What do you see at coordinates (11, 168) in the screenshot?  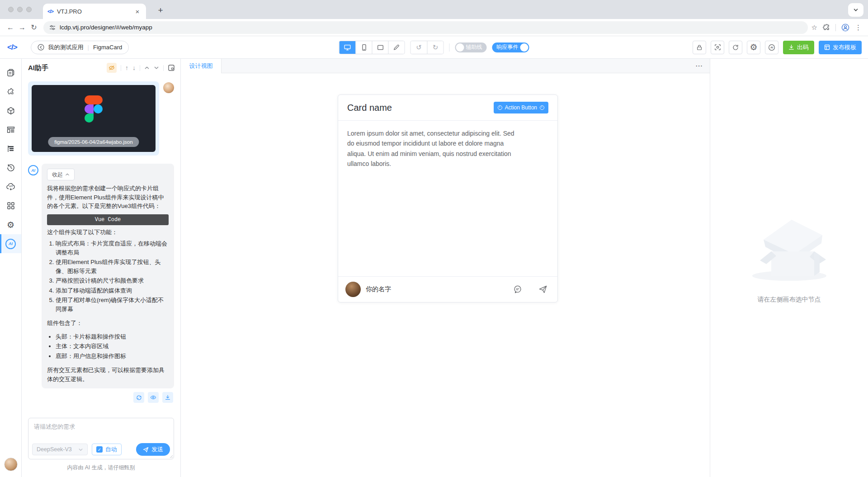 I see `sidebar-item-history` at bounding box center [11, 168].